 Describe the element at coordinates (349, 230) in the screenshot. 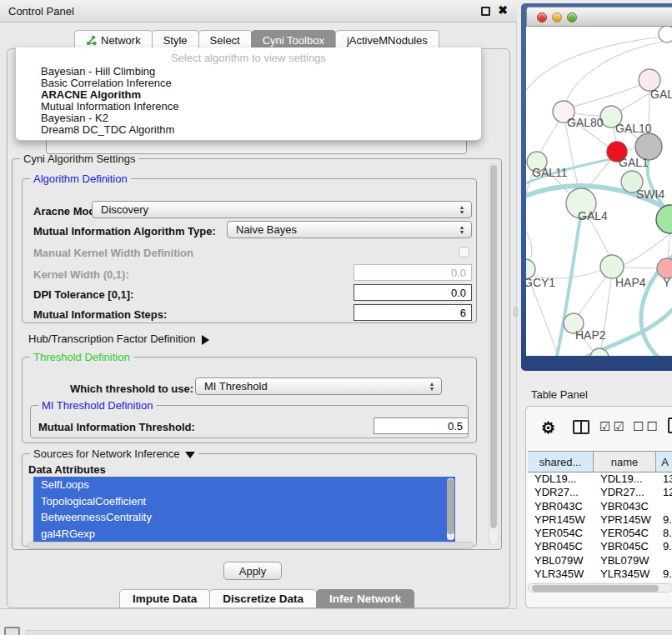

I see `mi-type-select: Naive Bayes ▲▼` at that location.